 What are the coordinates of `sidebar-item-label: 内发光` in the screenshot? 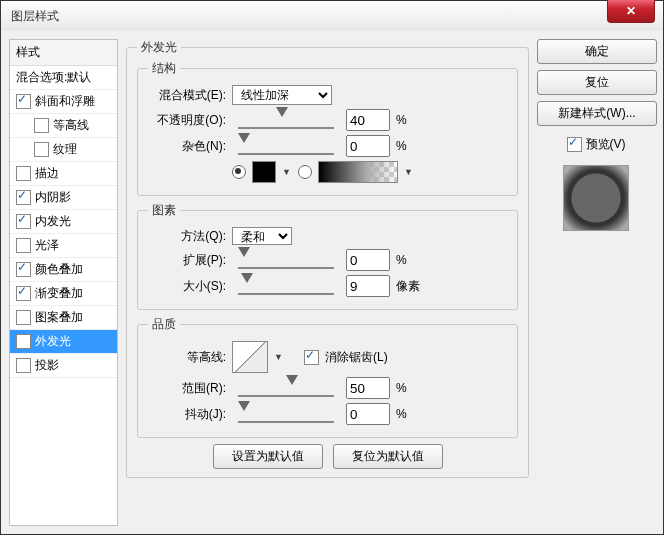 It's located at (53, 222).